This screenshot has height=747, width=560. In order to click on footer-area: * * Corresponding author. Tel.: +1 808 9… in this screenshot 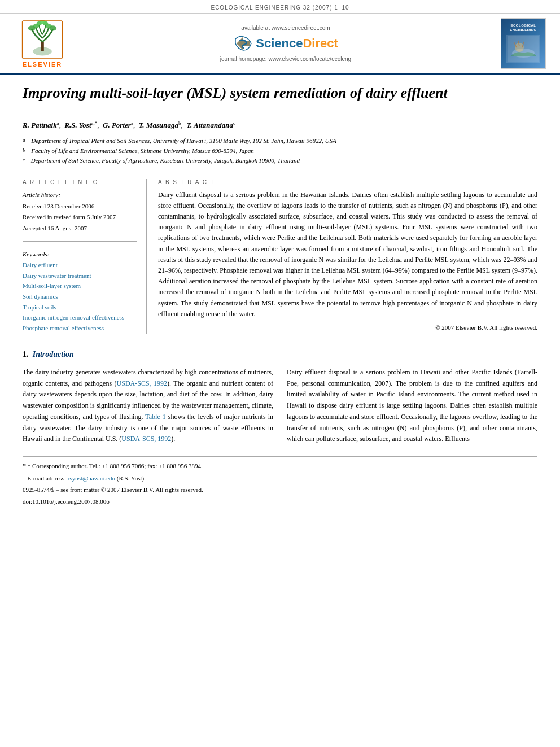, I will do `click(280, 481)`.